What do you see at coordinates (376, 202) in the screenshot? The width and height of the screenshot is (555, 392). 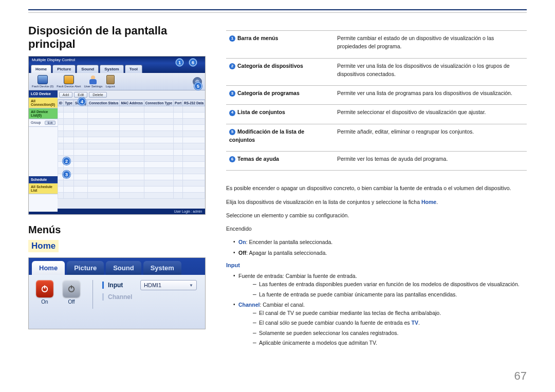 I see `para-select: Elija los dispositivos de visualización …` at bounding box center [376, 202].